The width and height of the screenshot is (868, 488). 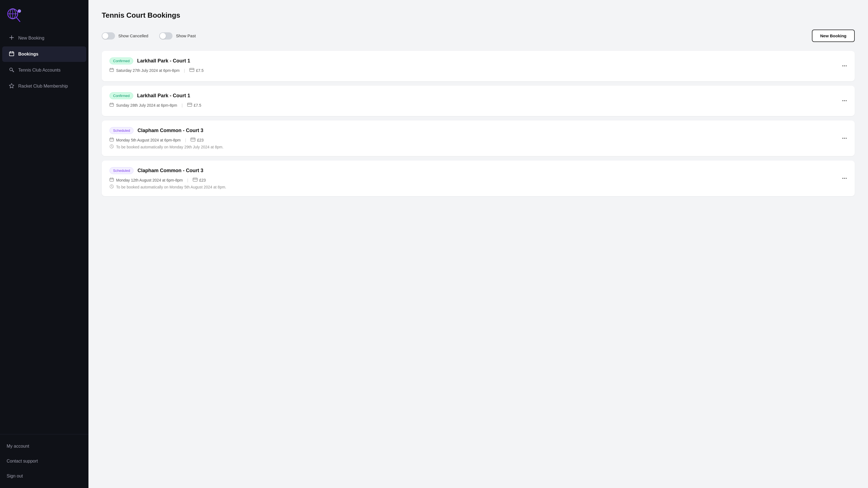 I want to click on booking-card: Confirmed Larkhall Park - Court 1 Saturd…, so click(x=478, y=66).